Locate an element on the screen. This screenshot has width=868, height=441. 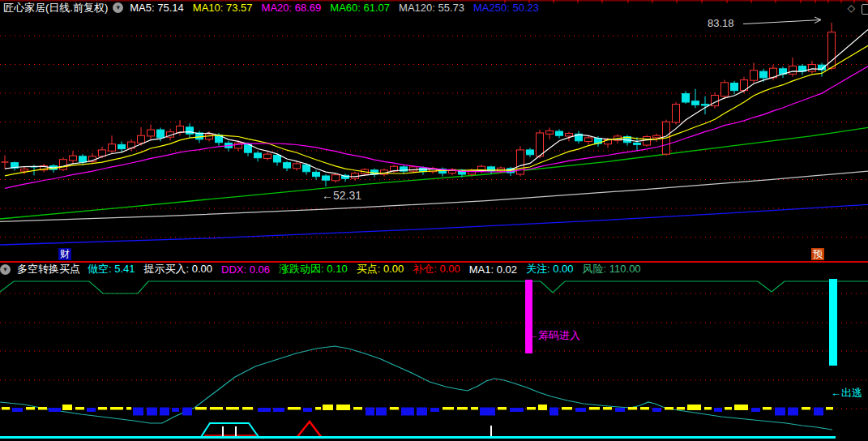
chips-inflow-annotation: ←筹码进入 is located at coordinates (554, 336).